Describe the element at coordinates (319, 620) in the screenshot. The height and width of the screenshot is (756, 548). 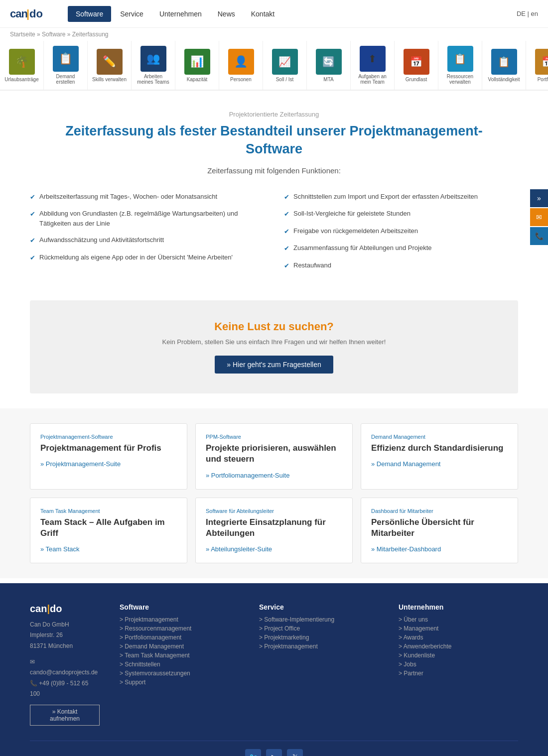
I see `footer-link: > Software-Implementierung` at that location.